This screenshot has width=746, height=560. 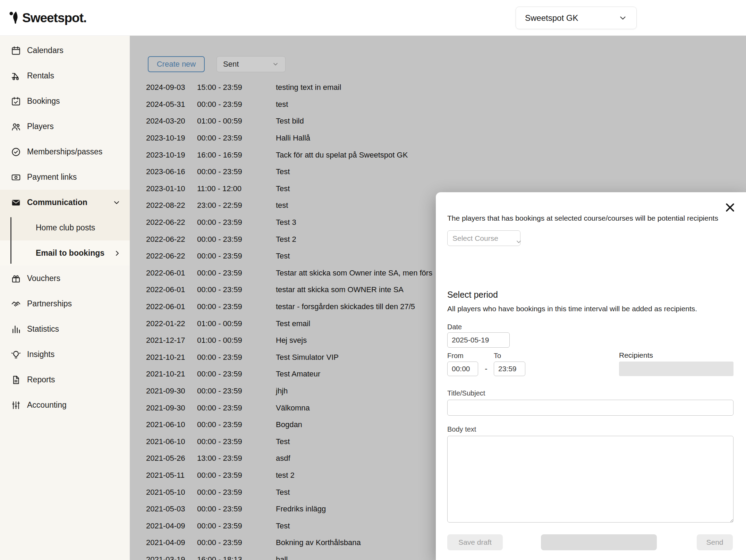 What do you see at coordinates (586, 309) in the screenshot?
I see `select-period-description: All players who have bookings in this ti…` at bounding box center [586, 309].